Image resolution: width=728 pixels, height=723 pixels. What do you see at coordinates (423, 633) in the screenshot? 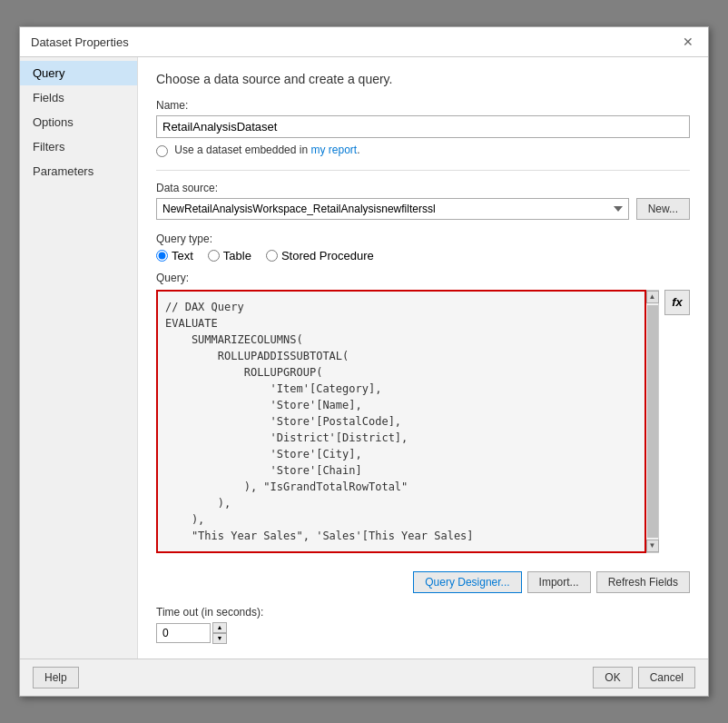
I see `timeout-input-wrap: ▲ ▼` at bounding box center [423, 633].